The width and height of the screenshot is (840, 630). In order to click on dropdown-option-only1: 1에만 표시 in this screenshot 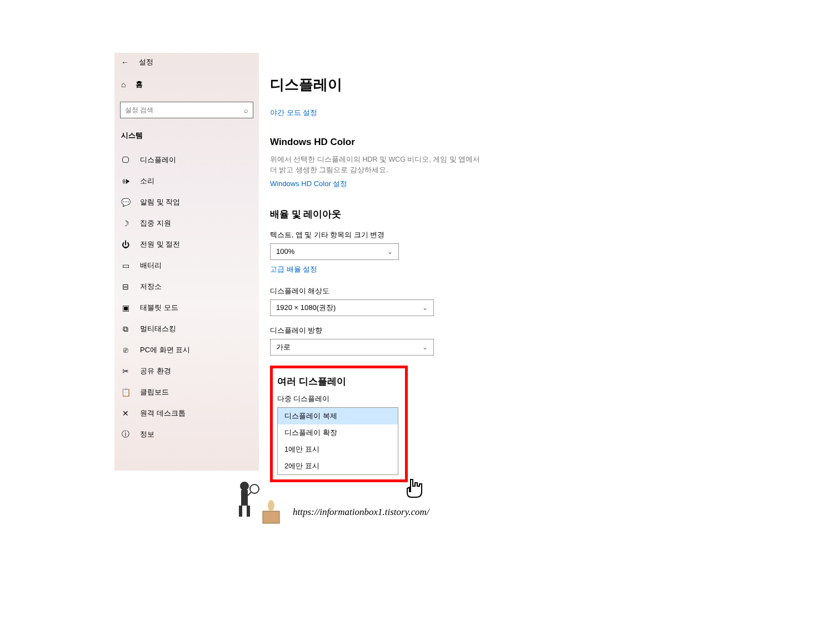, I will do `click(338, 449)`.